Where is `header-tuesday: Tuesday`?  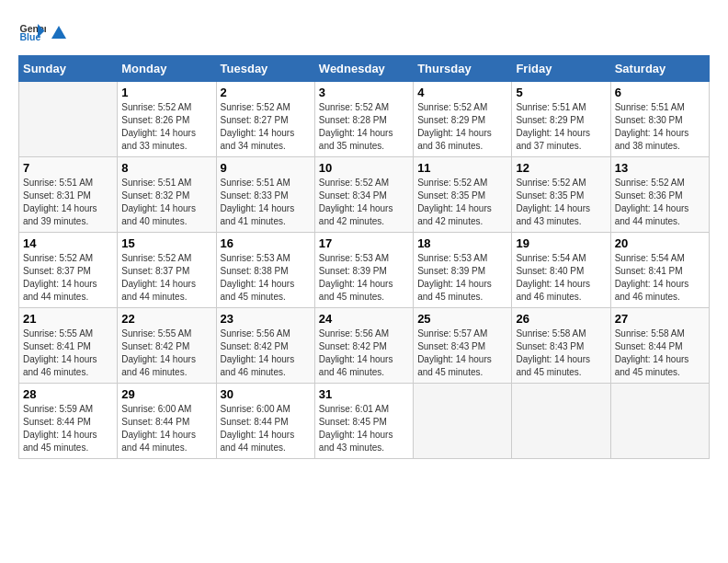 header-tuesday: Tuesday is located at coordinates (265, 69).